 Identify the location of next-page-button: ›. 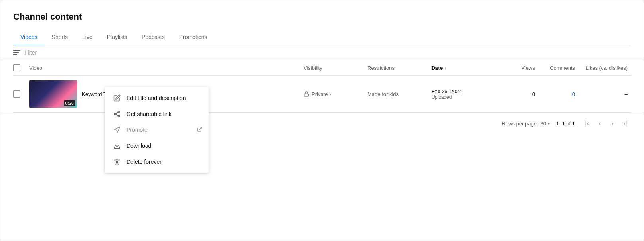
(612, 123).